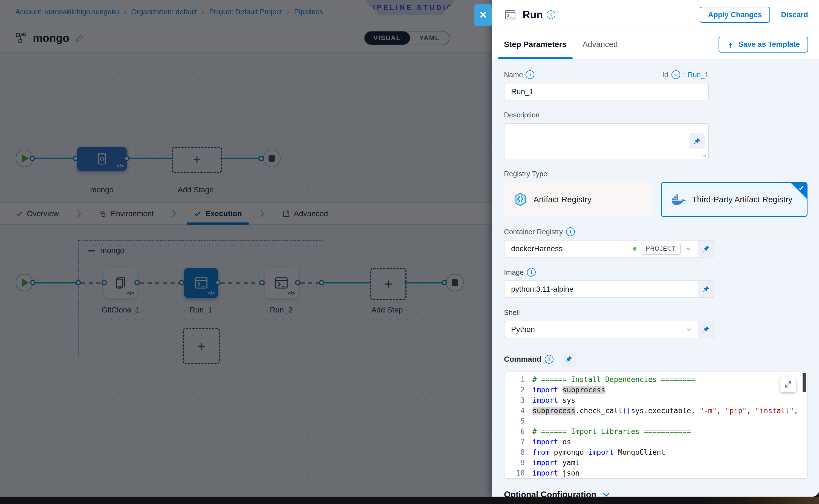 Image resolution: width=819 pixels, height=504 pixels. Describe the element at coordinates (656, 379) in the screenshot. I see `code-line: 1# ====== Install Dependencies ========` at that location.